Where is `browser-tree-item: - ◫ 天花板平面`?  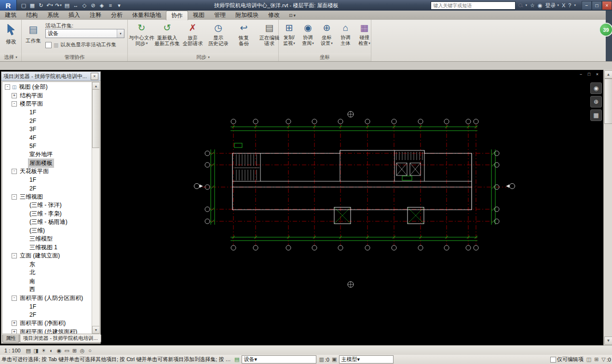
browser-tree-item: - ◫ 天花板平面 is located at coordinates (47, 172).